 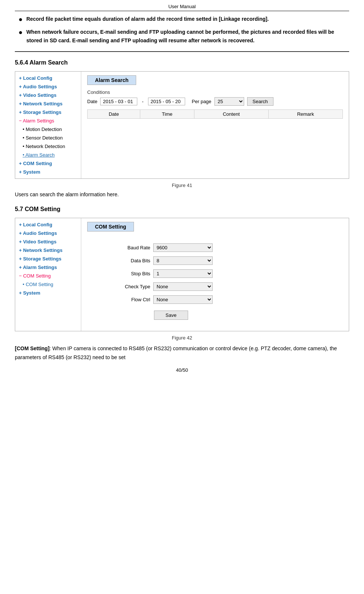 I want to click on alarm-result-table: Date Time Content Remark, so click(x=215, y=129).